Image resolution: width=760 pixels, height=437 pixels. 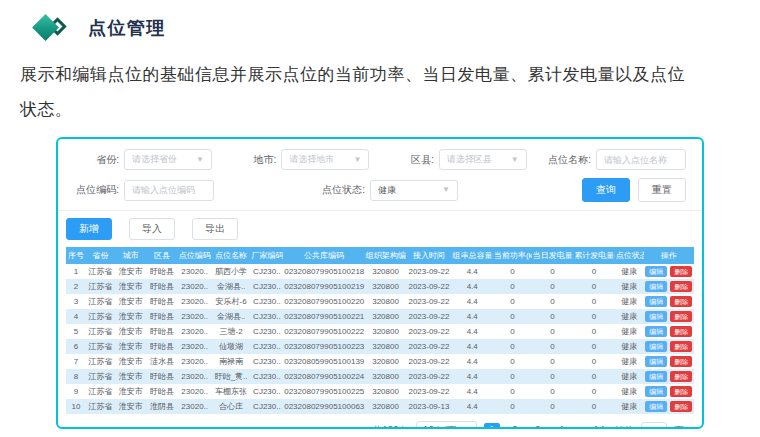 What do you see at coordinates (232, 346) in the screenshot?
I see `table-cell: 仙墩湖` at bounding box center [232, 346].